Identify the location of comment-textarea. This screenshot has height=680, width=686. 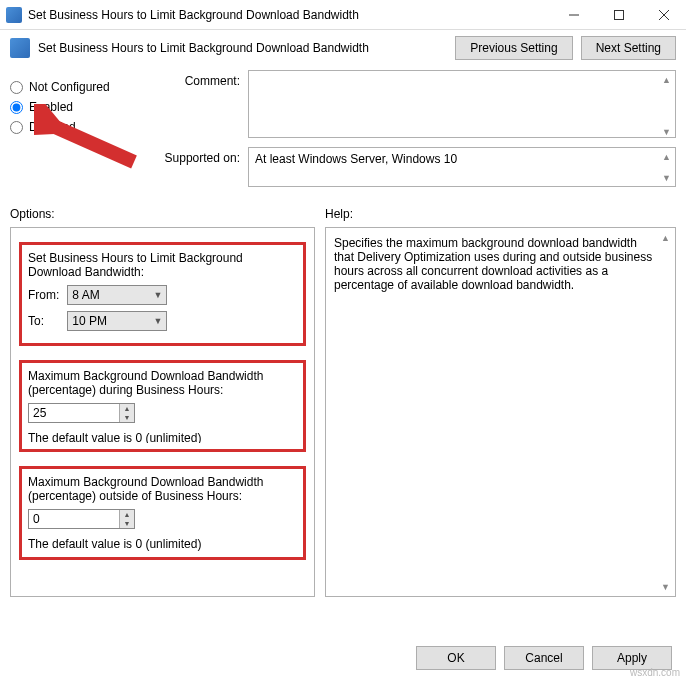
(462, 104).